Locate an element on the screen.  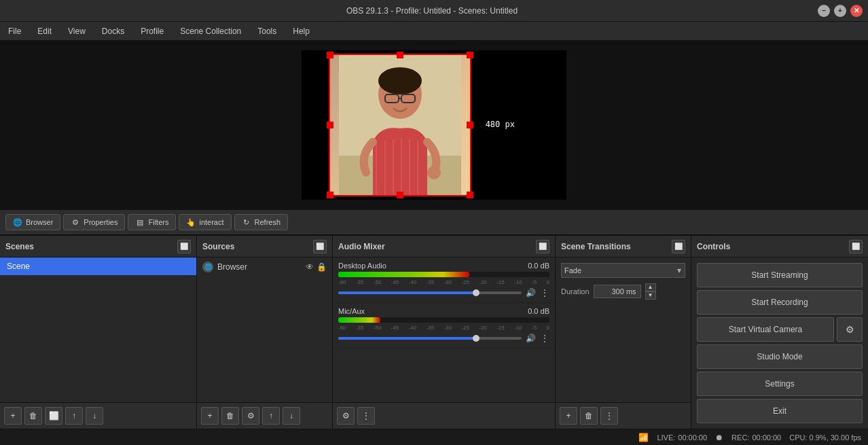
scenes-footer: + 🗑 ⬜ ↑ ↓ is located at coordinates (98, 416).